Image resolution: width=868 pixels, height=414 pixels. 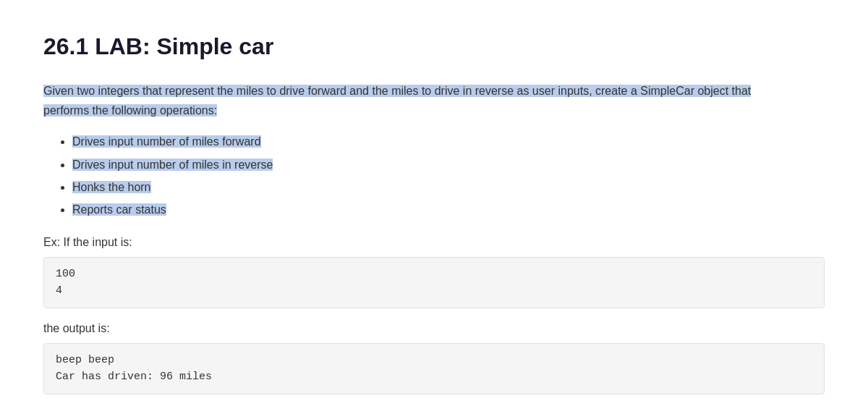 I want to click on output-line-1: beep beep, so click(x=434, y=360).